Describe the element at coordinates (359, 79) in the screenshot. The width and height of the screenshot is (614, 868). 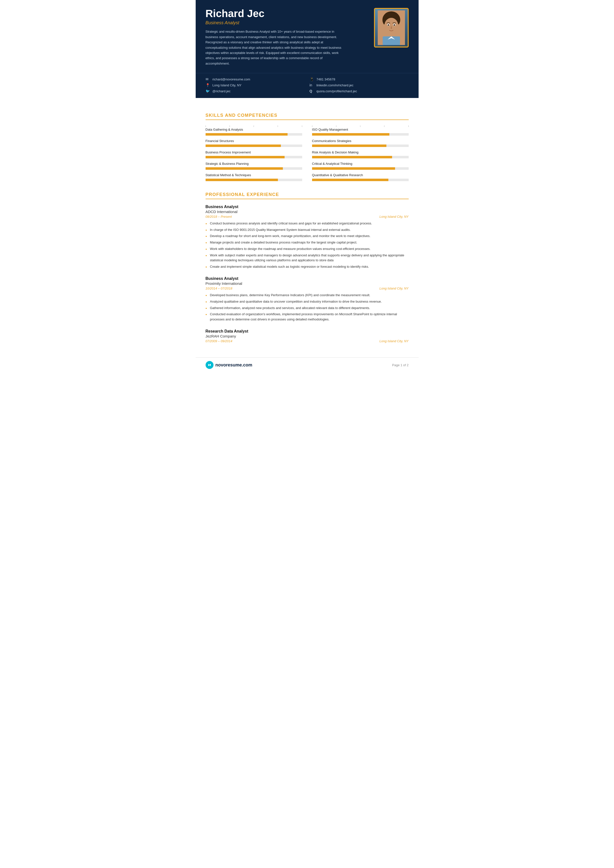
I see `contact-phone: 📱 7481 345678` at that location.